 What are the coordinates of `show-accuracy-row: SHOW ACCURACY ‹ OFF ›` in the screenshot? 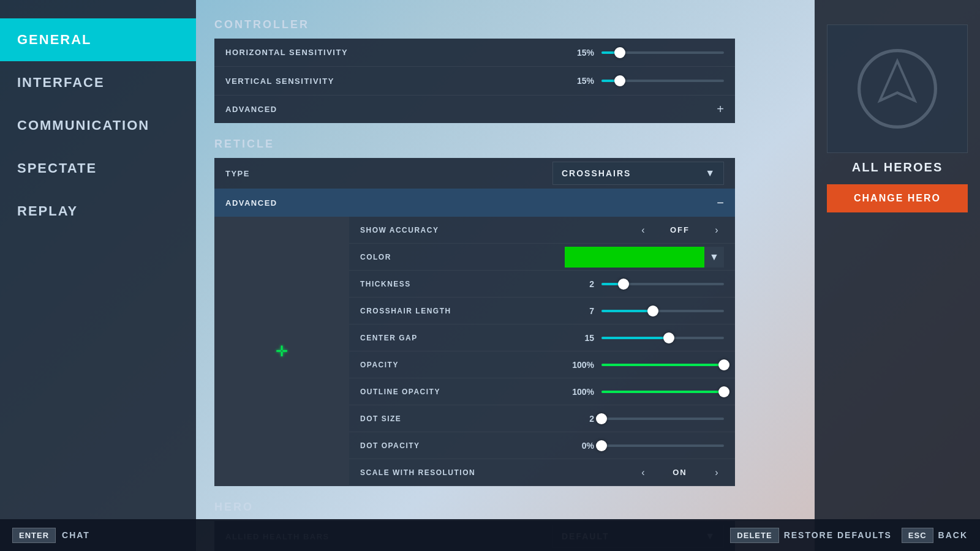 It's located at (542, 230).